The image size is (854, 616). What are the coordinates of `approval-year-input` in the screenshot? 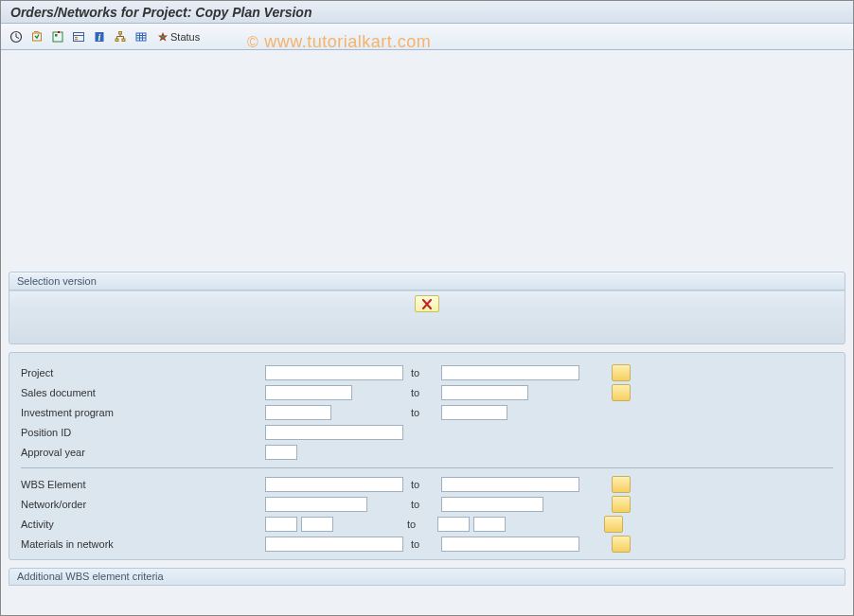 It's located at (281, 452).